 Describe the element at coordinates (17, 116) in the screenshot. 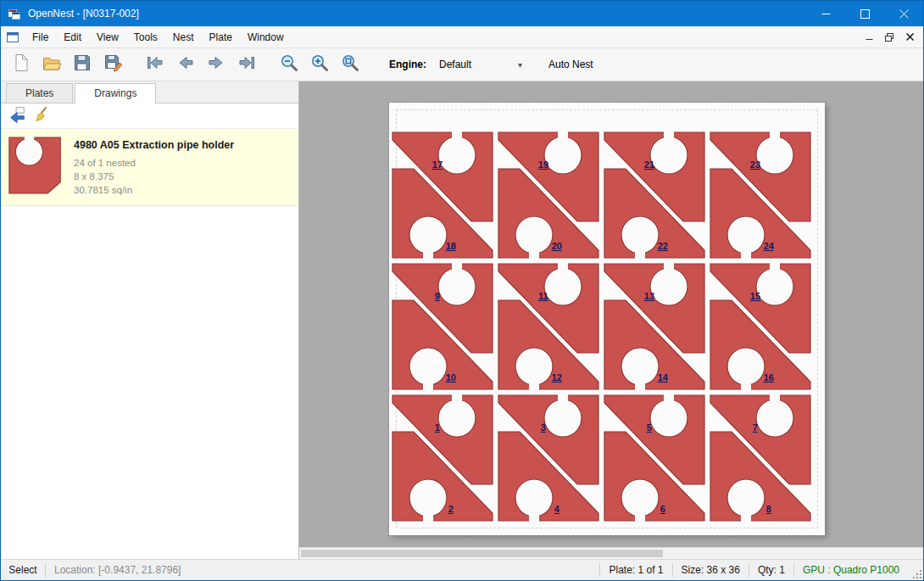

I see `move-to-plate-button` at that location.